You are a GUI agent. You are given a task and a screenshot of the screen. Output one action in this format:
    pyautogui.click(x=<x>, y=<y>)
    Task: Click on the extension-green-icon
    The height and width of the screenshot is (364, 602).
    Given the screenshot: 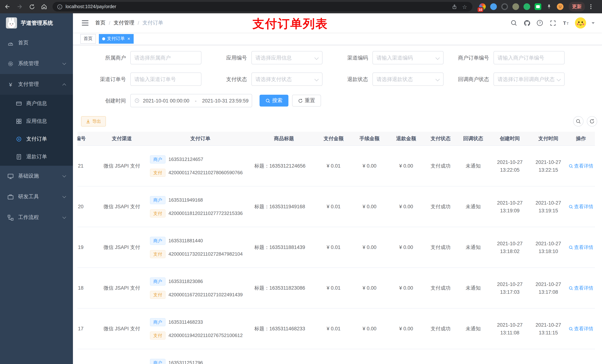 What is the action you would take?
    pyautogui.click(x=527, y=7)
    